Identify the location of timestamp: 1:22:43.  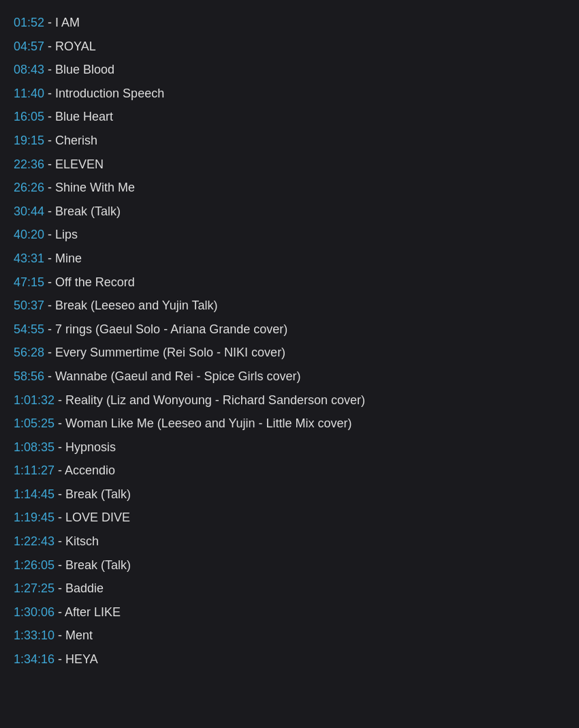
(34, 541).